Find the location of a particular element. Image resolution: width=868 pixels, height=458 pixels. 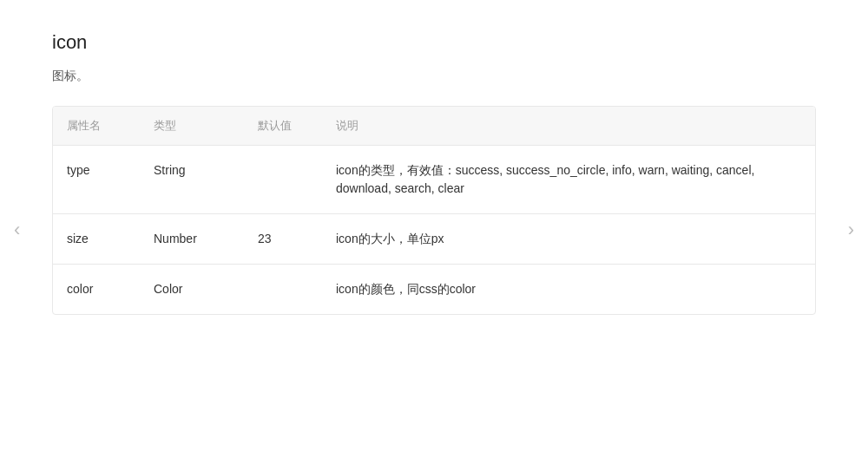

cell-description: icon的类型，有效值：success, success_no_circle, … is located at coordinates (569, 179).